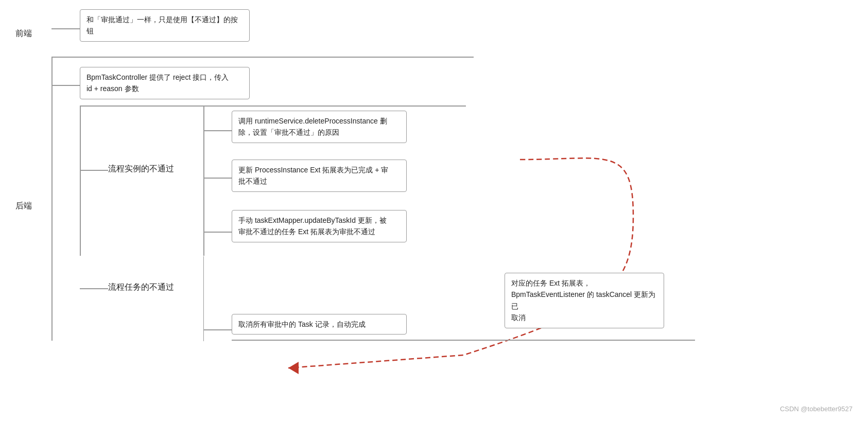  I want to click on update-task-ext-box: 手动 taskExtMapper.updateByTaskId 更新，被 审批不…, so click(319, 226).